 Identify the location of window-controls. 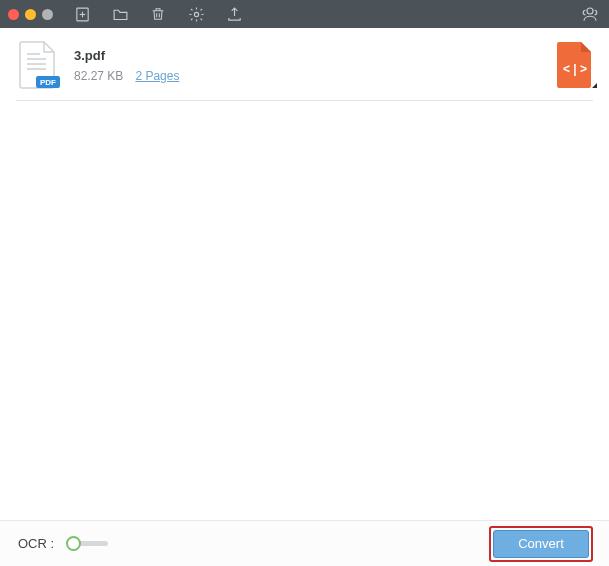
(30, 14).